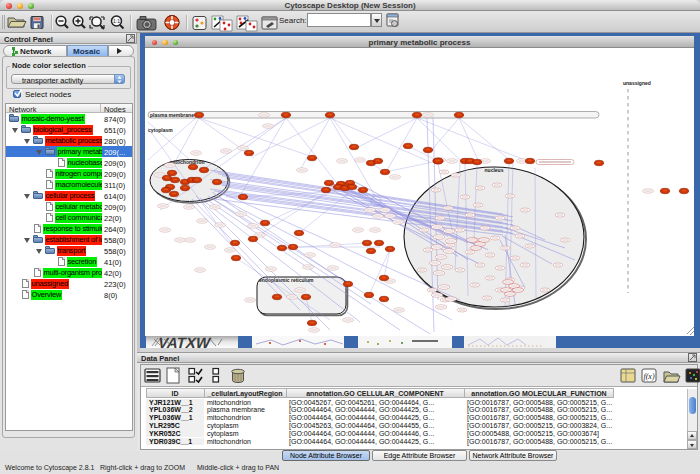 The height and width of the screenshot is (474, 700). What do you see at coordinates (172, 115) in the screenshot?
I see `svg-text: plasma membrane` at bounding box center [172, 115].